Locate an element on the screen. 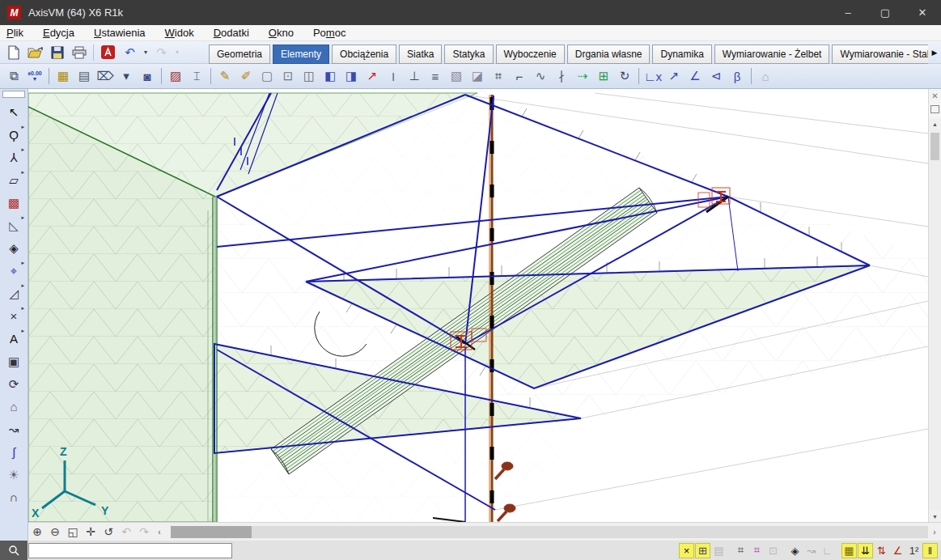 This screenshot has height=560, width=941. save-button is located at coordinates (57, 53).